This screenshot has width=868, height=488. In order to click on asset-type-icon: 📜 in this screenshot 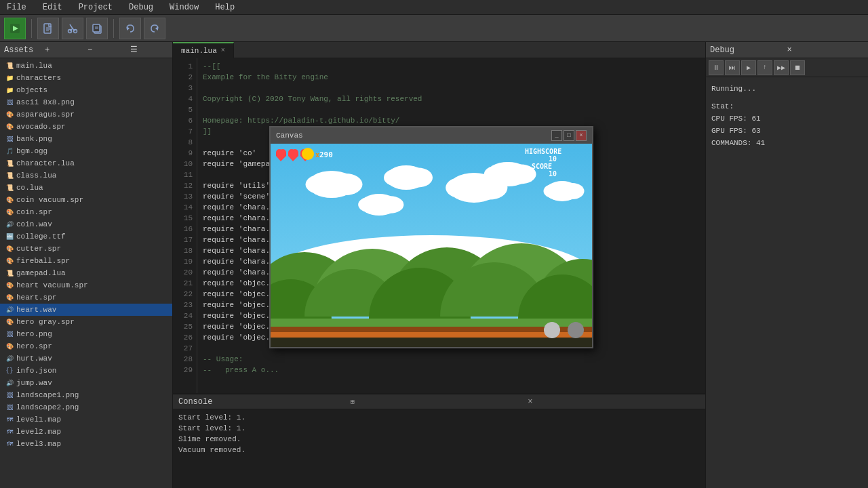, I will do `click(9, 163)`.